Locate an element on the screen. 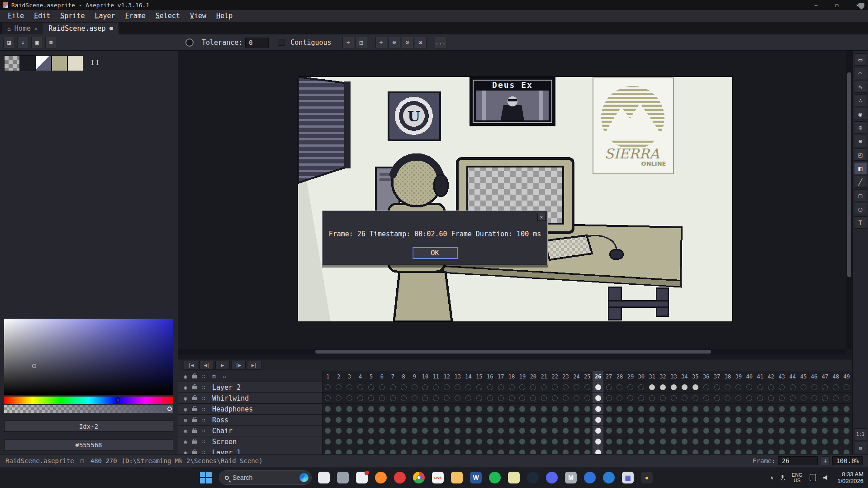 This screenshot has width=868, height=488. layer-name-cell: ◉∷Screen is located at coordinates (251, 442).